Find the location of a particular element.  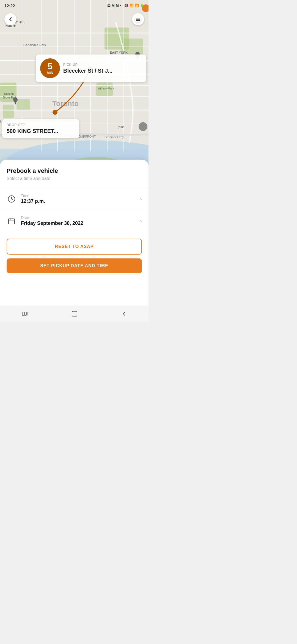

wifi-icon: 📶 is located at coordinates (131, 6).